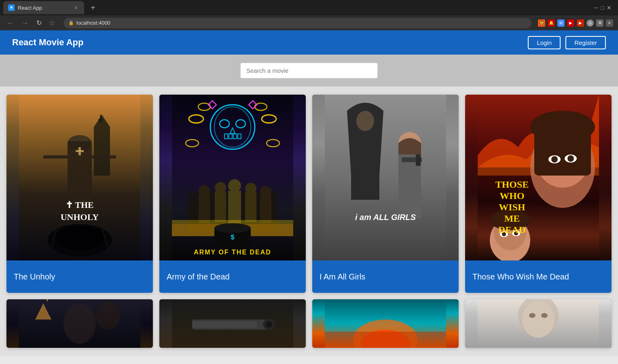 This screenshot has height=364, width=618. I want to click on address-bar: 🔒 localhost:4000, so click(298, 23).